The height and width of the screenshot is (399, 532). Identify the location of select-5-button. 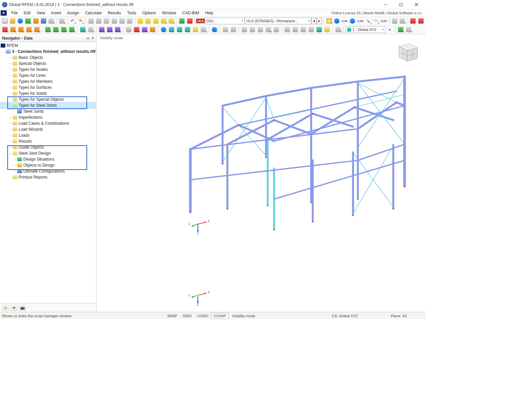
(172, 21).